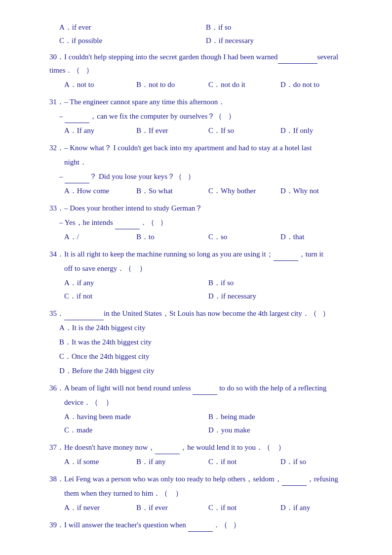 The image size is (392, 555). I want to click on option-letter: A．if ever, so click(75, 27).